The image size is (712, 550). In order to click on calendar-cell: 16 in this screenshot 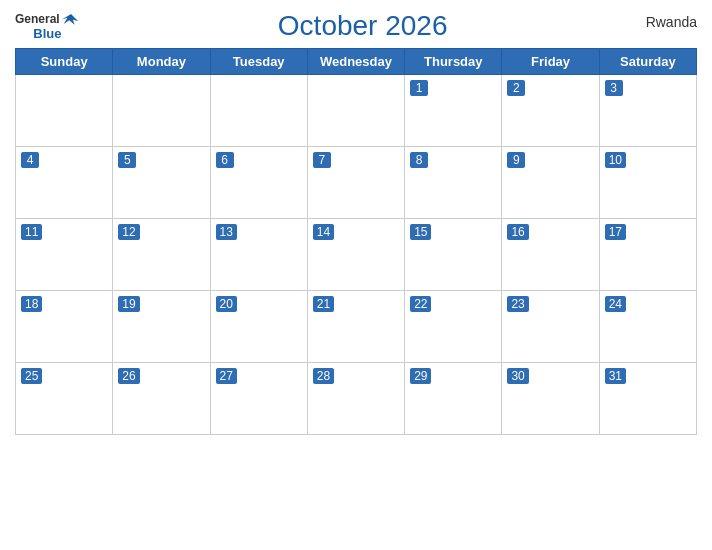, I will do `click(550, 255)`.